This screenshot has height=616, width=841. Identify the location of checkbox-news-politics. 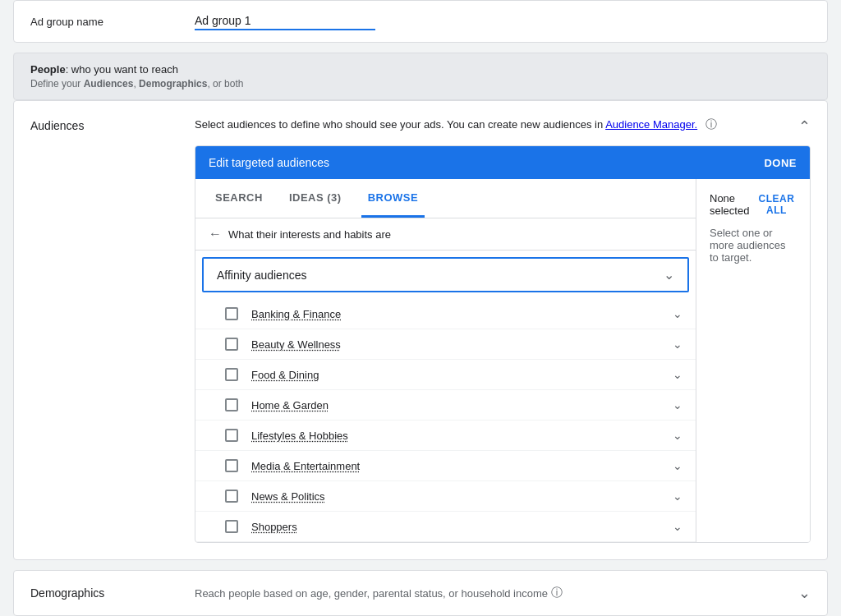
(232, 496).